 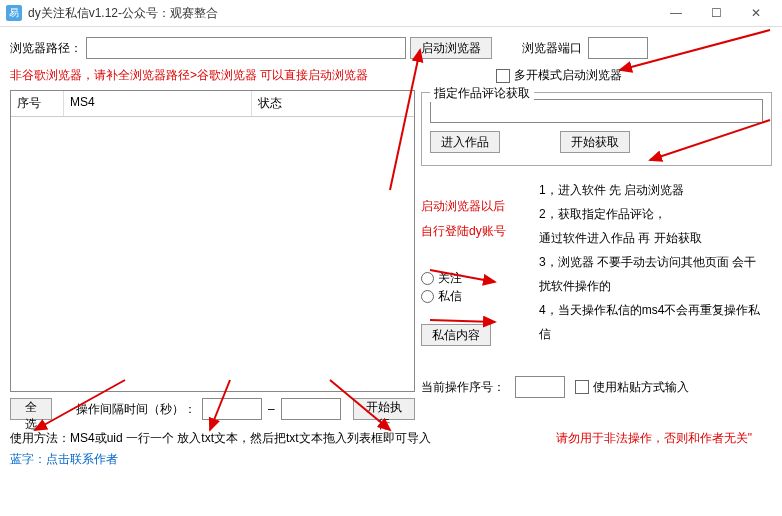 I want to click on table-col-ms4: MS4, so click(x=158, y=104).